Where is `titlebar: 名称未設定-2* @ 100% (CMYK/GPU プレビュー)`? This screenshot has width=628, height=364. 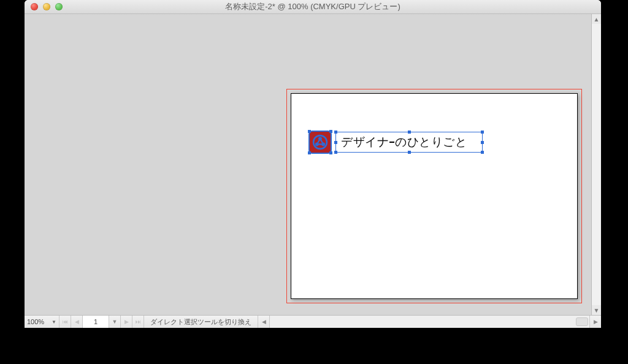
titlebar: 名称未設定-2* @ 100% (CMYK/GPU プレビュー) is located at coordinates (313, 7).